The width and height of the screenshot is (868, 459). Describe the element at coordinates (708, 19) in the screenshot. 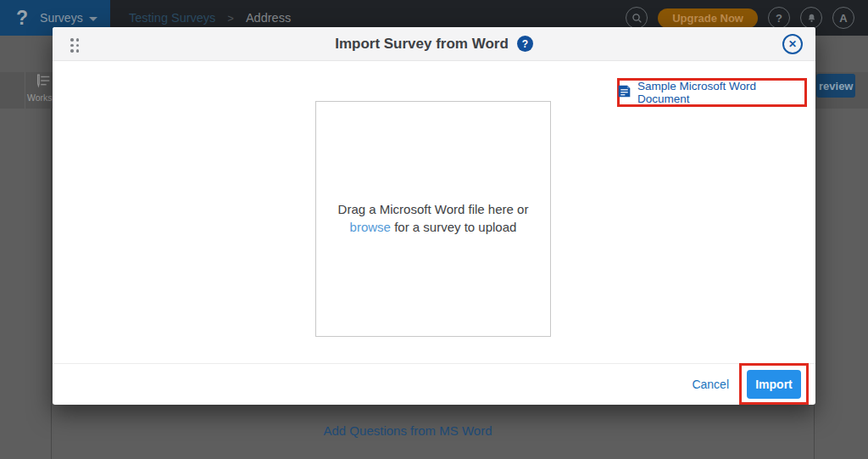

I see `upgrade-now-button: Upgrade Now` at that location.